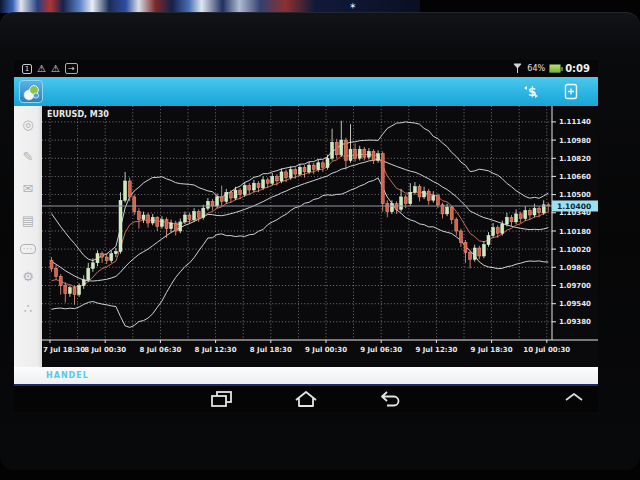 This screenshot has height=480, width=640. What do you see at coordinates (574, 397) in the screenshot?
I see `chevron-up-icon` at bounding box center [574, 397].